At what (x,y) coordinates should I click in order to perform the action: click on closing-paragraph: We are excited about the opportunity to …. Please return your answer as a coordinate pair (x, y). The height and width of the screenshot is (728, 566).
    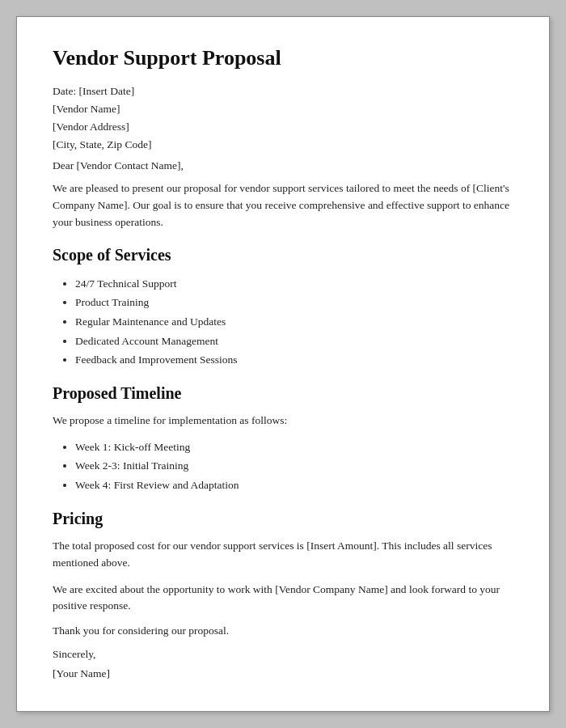
    Looking at the image, I should click on (283, 599).